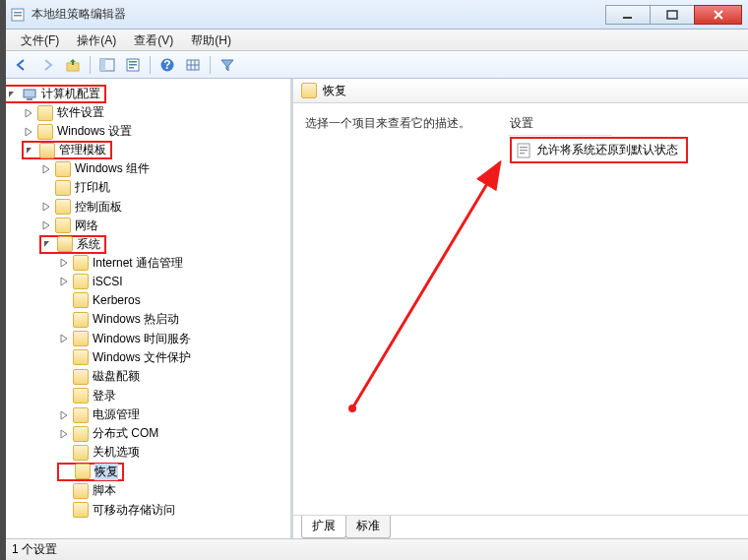  I want to click on app-icon, so click(18, 15).